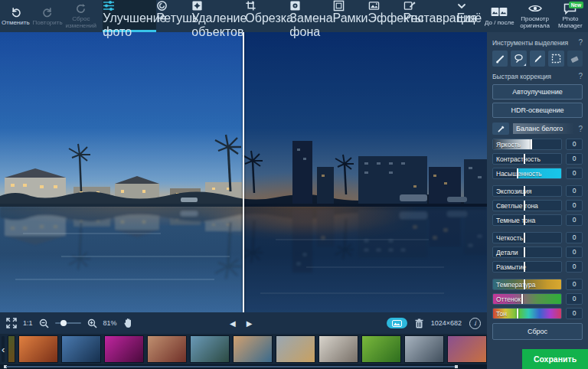 This screenshot has height=369, width=588. What do you see at coordinates (574, 299) in the screenshot?
I see `tint-value: 0` at bounding box center [574, 299].